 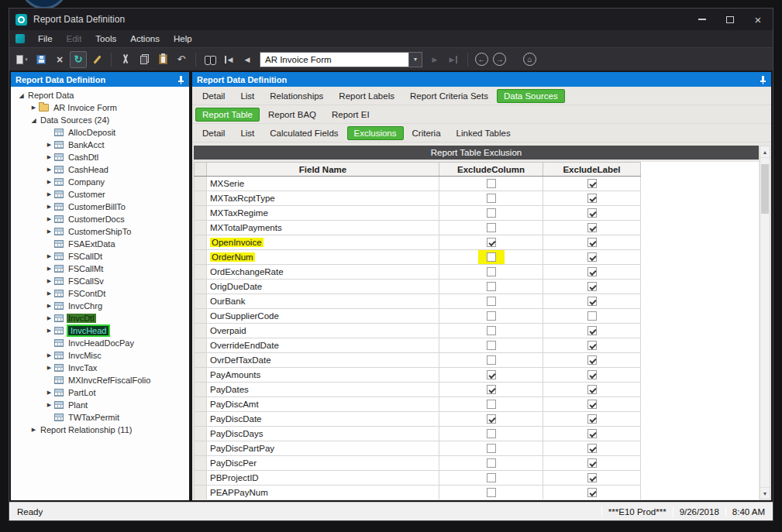 What do you see at coordinates (60, 60) in the screenshot?
I see `delete-button: ×` at bounding box center [60, 60].